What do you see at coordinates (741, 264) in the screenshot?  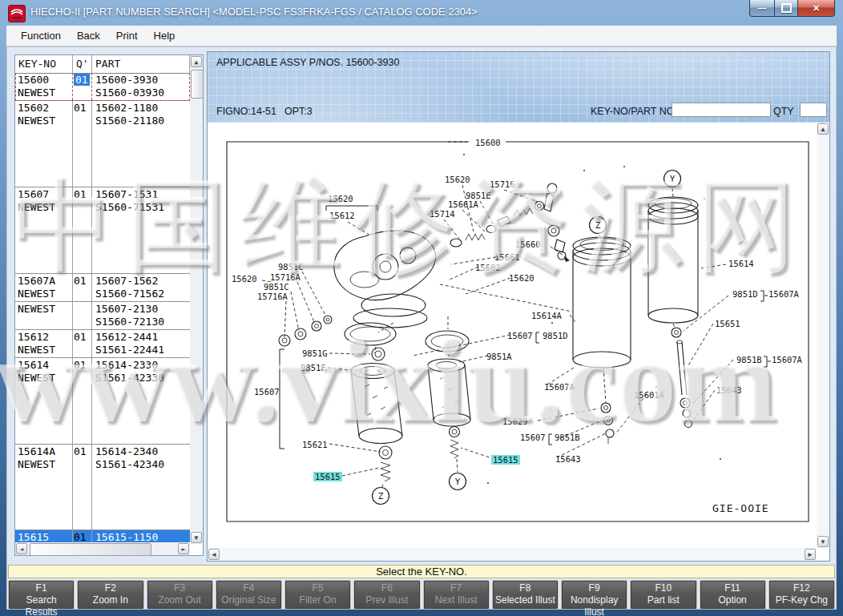 I see `part-label: 15614` at bounding box center [741, 264].